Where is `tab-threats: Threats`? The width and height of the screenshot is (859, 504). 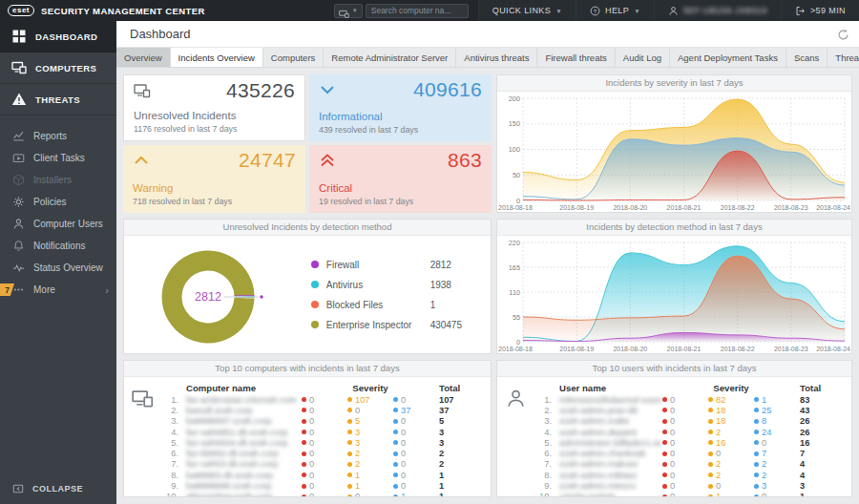 tab-threats: Threats is located at coordinates (844, 57).